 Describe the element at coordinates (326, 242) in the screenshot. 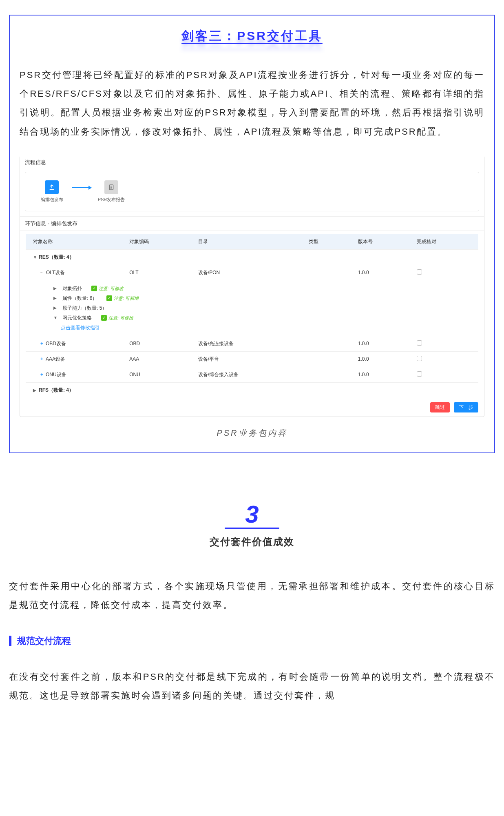

I see `col-type: 类型` at that location.